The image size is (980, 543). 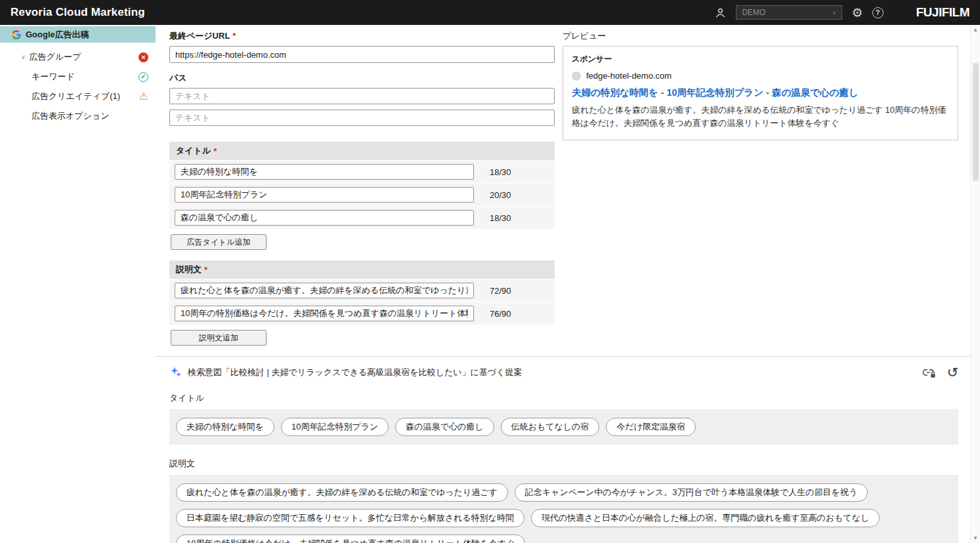 I want to click on sidebar-item-label: 広告表示オプション, so click(x=71, y=116).